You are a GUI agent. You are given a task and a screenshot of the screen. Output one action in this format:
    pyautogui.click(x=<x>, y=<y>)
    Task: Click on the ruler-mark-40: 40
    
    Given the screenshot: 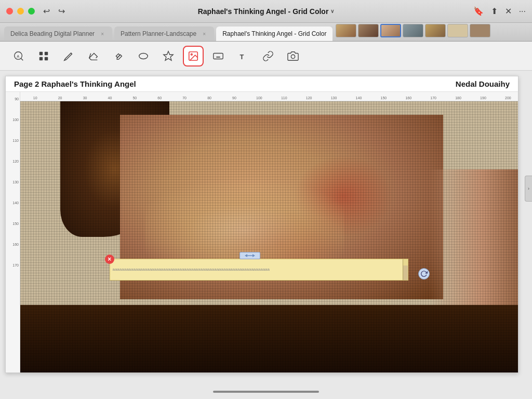 What is the action you would take?
    pyautogui.click(x=110, y=98)
    